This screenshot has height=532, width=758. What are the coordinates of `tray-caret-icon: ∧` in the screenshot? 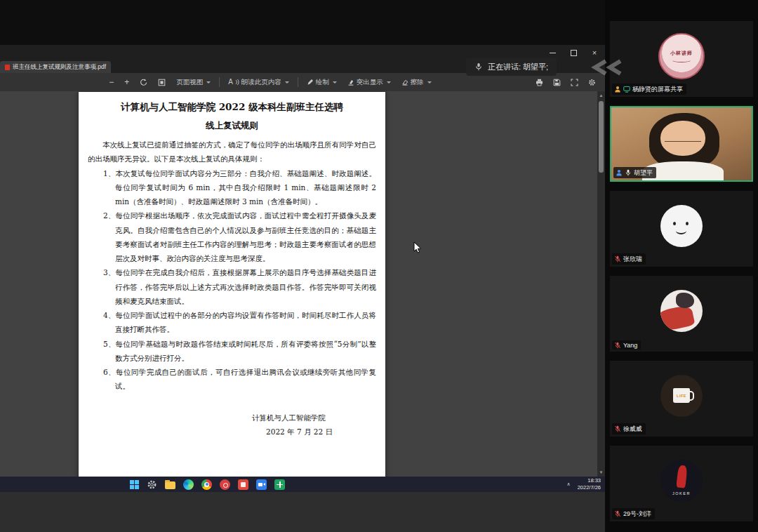 It's located at (568, 484).